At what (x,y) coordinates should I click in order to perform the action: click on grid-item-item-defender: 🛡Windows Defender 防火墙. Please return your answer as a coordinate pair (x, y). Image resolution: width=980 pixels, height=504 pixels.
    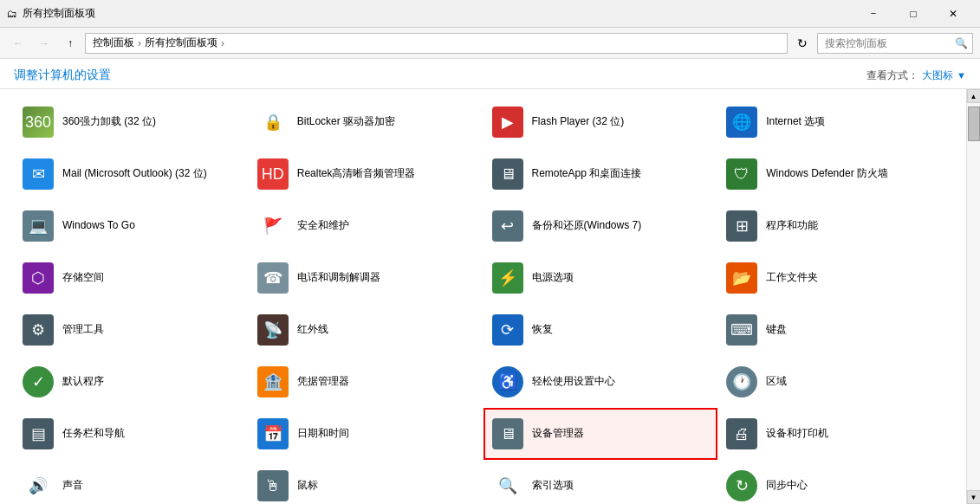
    Looking at the image, I should click on (835, 174).